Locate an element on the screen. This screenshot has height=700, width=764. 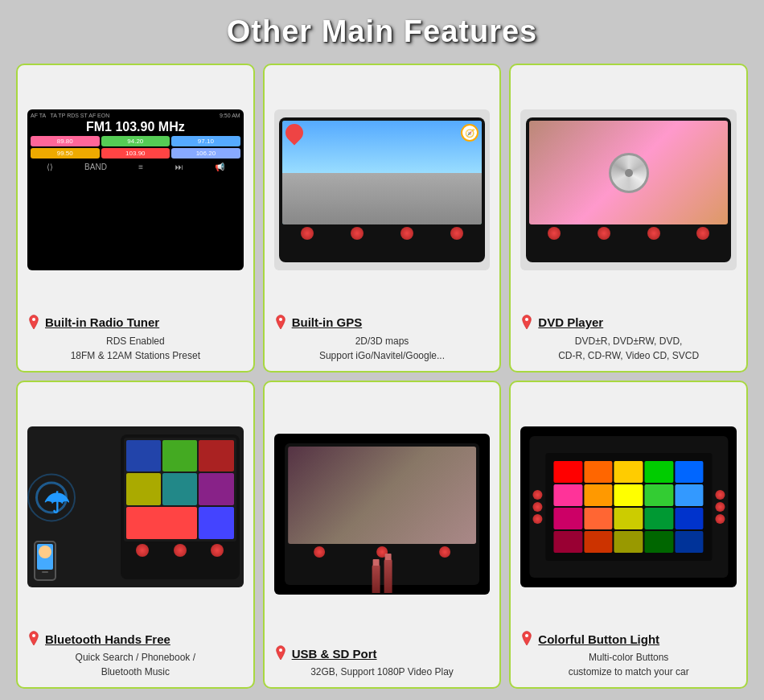
usb-car-buttons is located at coordinates (382, 552).